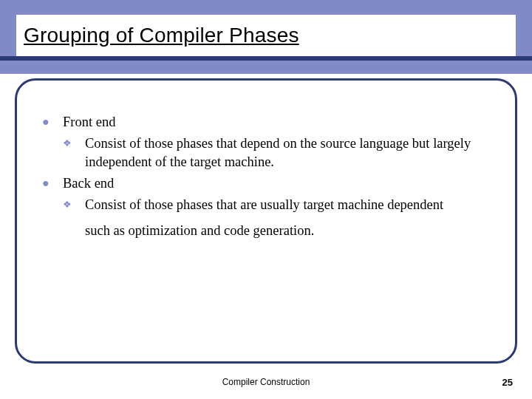 The width and height of the screenshot is (532, 399). Describe the element at coordinates (508, 383) in the screenshot. I see `footer-page-number: 25` at that location.